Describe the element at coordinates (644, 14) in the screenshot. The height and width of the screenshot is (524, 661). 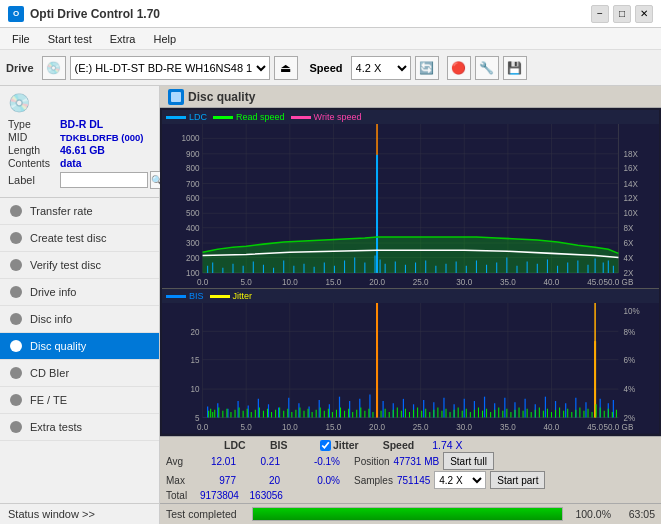
I see `close-button: ✕` at that location.